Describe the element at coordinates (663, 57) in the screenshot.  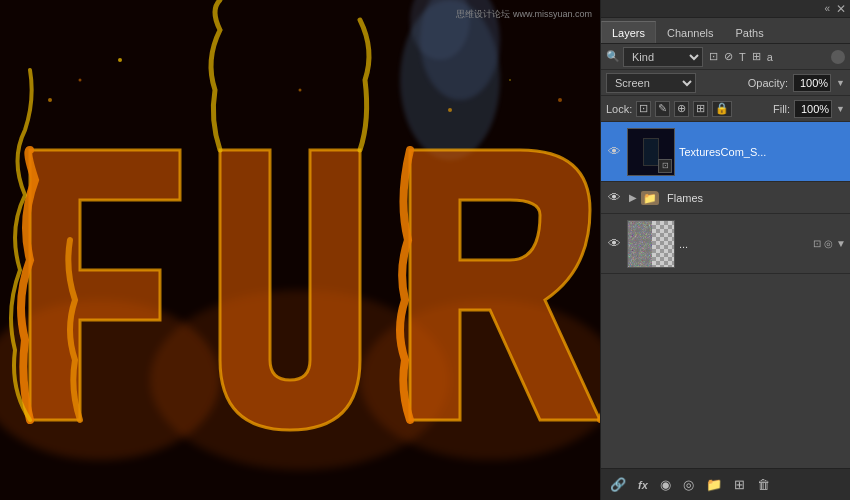
I see `filter-kind-dropdown: Kind` at that location.